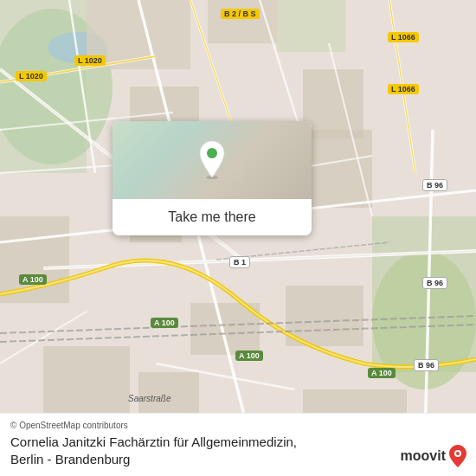 The image size is (476, 476). Describe the element at coordinates (164, 323) in the screenshot. I see `road-badge-a100-2: A 100` at that location.